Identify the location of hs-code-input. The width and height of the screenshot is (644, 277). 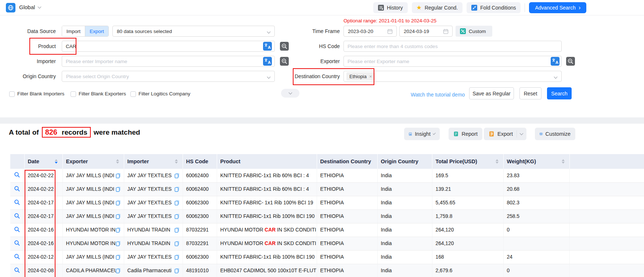
(453, 46).